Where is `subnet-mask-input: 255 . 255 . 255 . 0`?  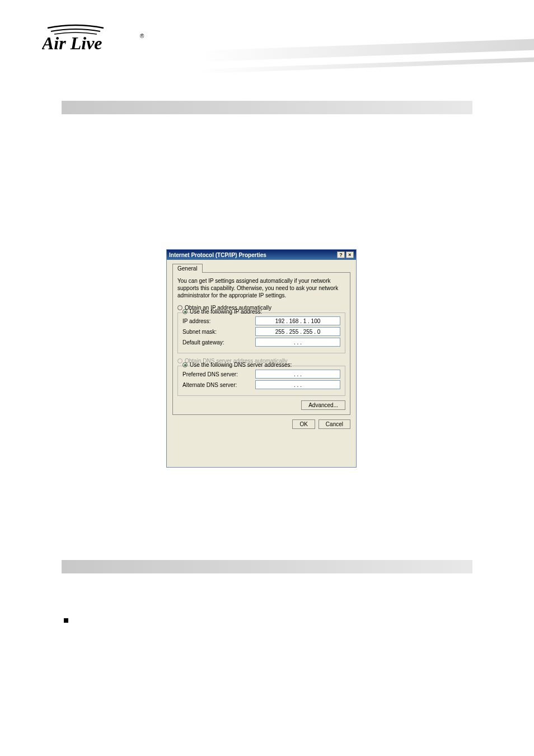 subnet-mask-input: 255 . 255 . 255 . 0 is located at coordinates (298, 332).